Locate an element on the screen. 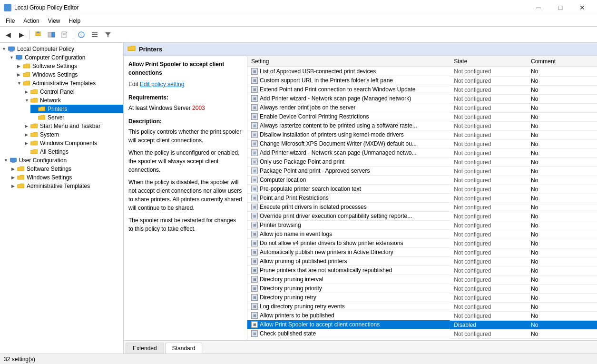  table-row: ⊞Do not allow v4 printer drivers to show… is located at coordinates (422, 244).